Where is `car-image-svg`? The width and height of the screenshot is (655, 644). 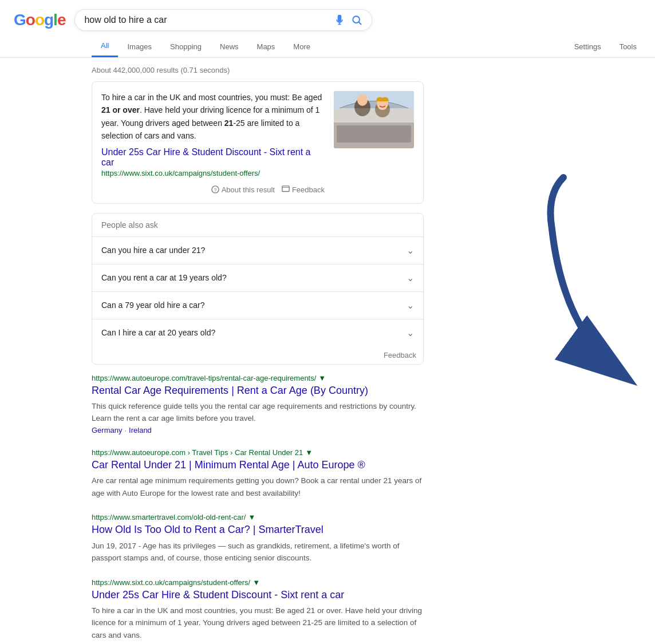
car-image-svg is located at coordinates (374, 120).